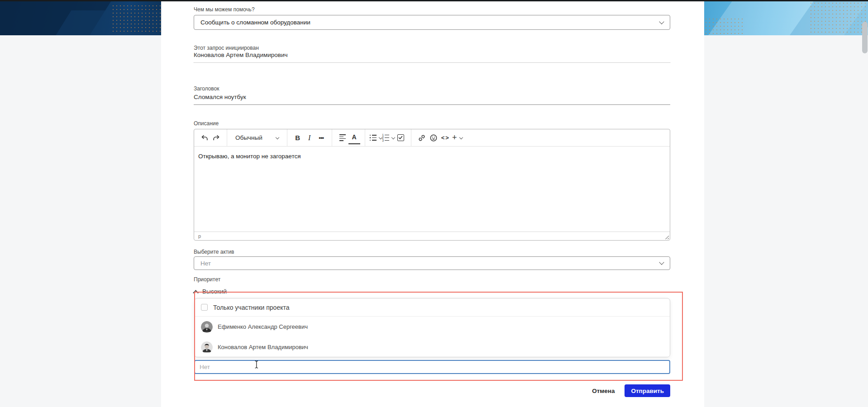  Describe the element at coordinates (422, 138) in the screenshot. I see `insert-link-button` at that location.